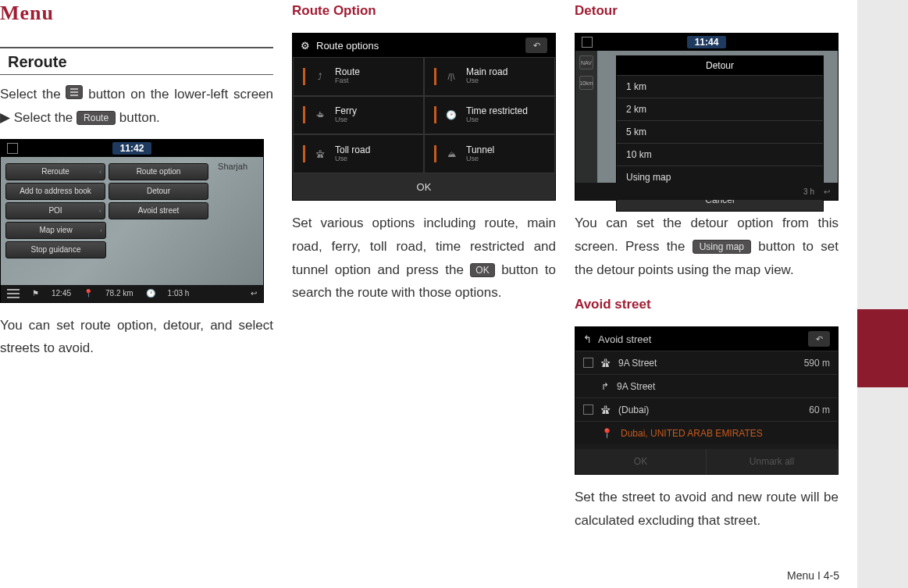  What do you see at coordinates (490, 154) in the screenshot?
I see `opt-tunnel: ⛰TunnelUse` at bounding box center [490, 154].